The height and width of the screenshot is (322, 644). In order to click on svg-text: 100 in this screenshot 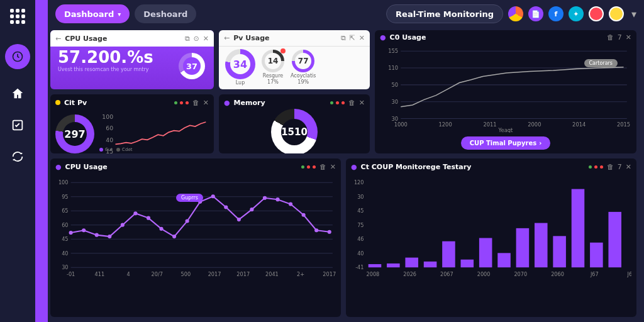, I will do `click(108, 117)`.